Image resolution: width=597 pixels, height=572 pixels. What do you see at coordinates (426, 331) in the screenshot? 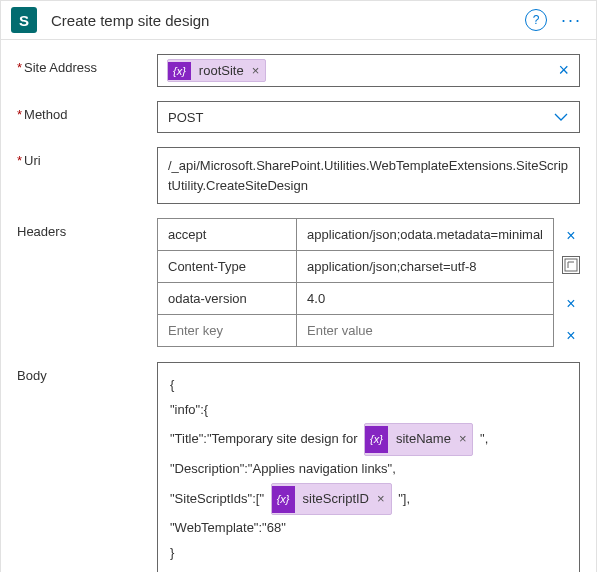
I see `header-value-input: Enter value` at bounding box center [426, 331].